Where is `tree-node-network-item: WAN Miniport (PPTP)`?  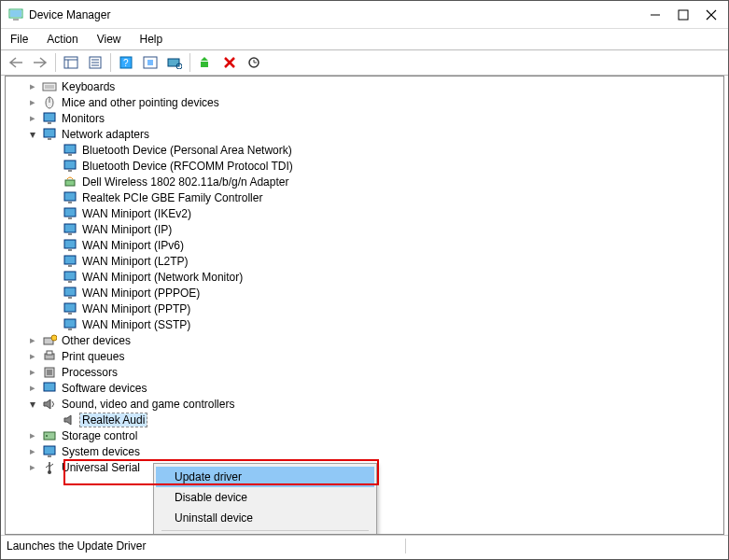
tree-node-network-item: WAN Miniport (PPTP) is located at coordinates (364, 308).